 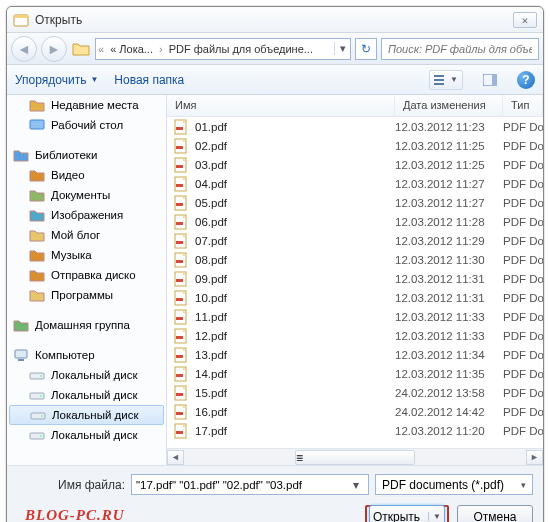 What do you see at coordinates (86, 175) in the screenshot?
I see `sidebar-item: Видео` at bounding box center [86, 175].